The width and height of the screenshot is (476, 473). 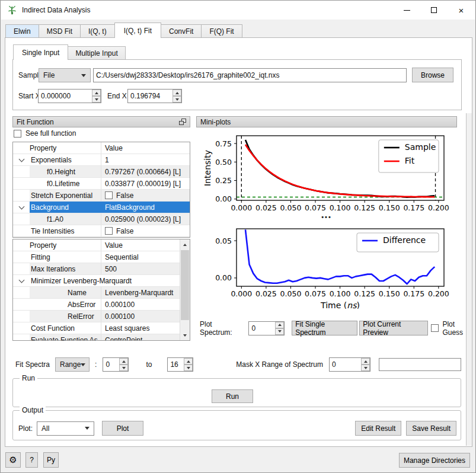 I want to click on spectra-to-spinbox: 16, so click(x=180, y=365).